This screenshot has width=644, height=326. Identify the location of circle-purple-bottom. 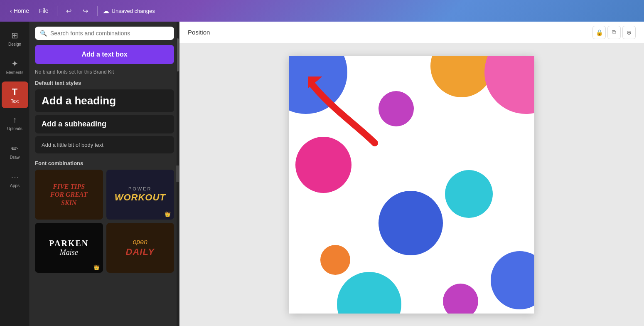
(460, 299).